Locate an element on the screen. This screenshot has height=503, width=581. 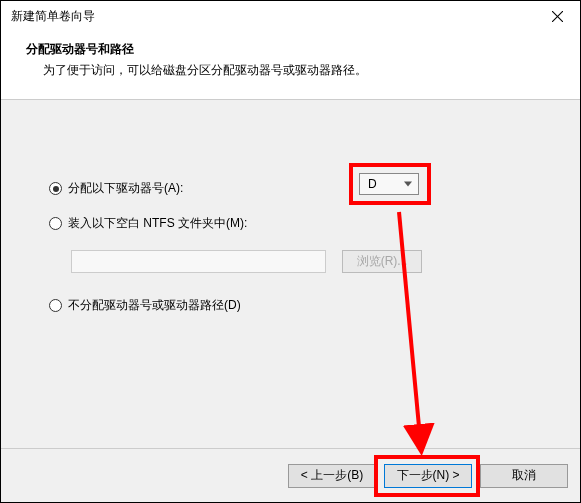
option-assign-label: 分配以下驱动器号(A): is located at coordinates (126, 188).